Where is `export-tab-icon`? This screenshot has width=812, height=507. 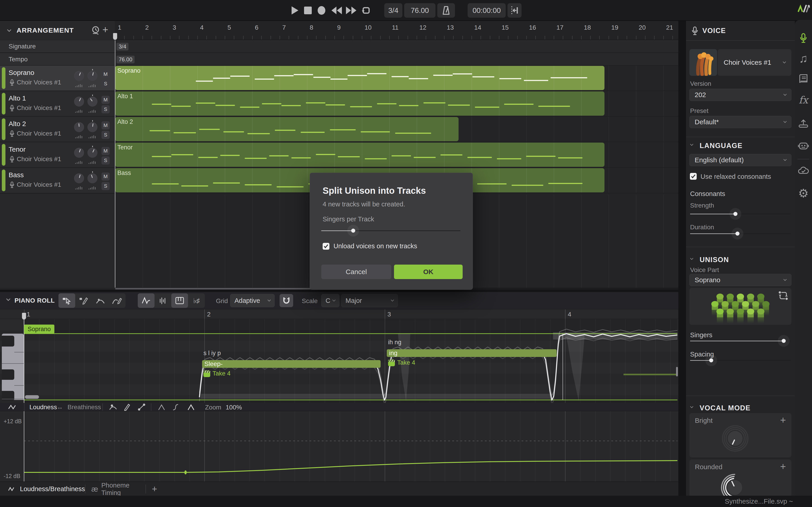
export-tab-icon is located at coordinates (803, 123).